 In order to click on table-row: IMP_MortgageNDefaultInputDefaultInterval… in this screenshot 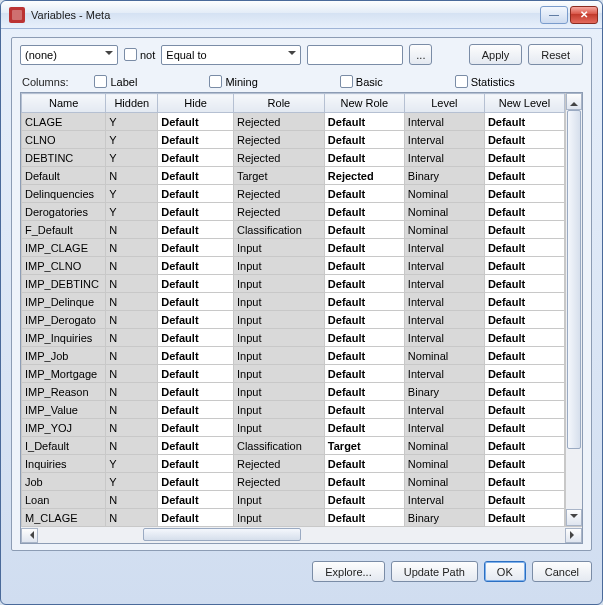, I will do `click(294, 374)`.